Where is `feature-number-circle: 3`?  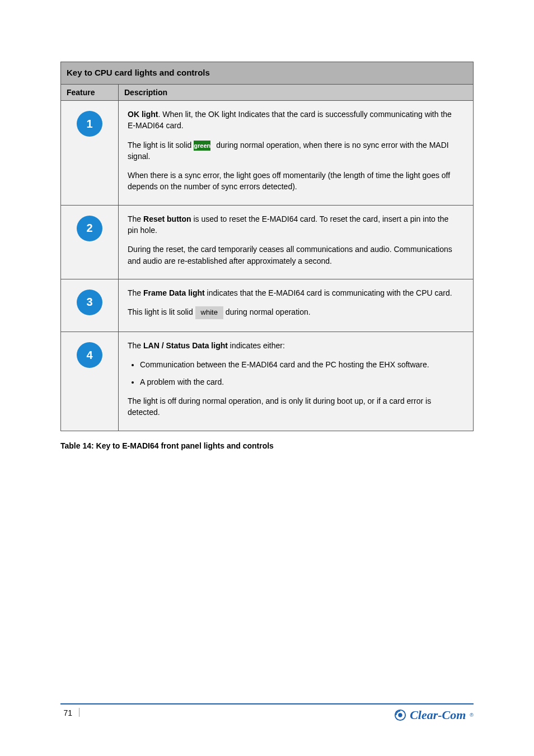
feature-number-circle: 3 is located at coordinates (90, 302).